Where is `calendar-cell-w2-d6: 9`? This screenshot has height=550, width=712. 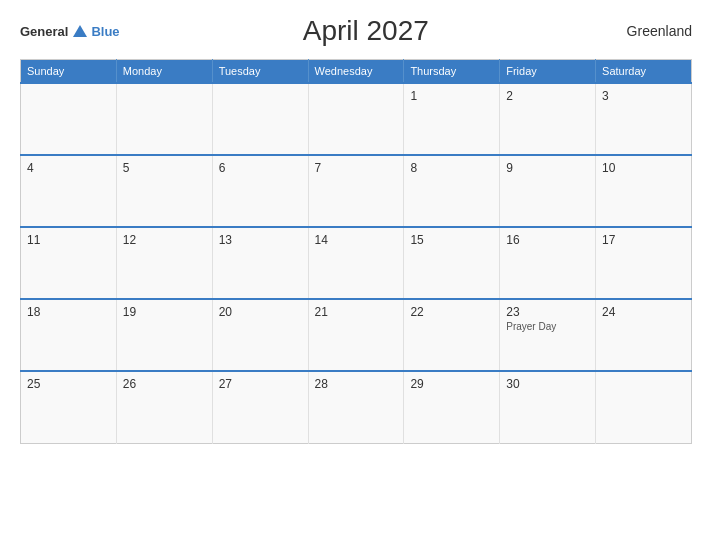
calendar-cell-w2-d6: 9 is located at coordinates (548, 191).